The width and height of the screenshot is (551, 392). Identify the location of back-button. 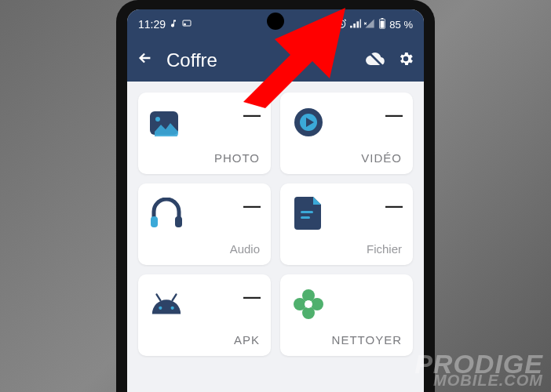
(145, 60).